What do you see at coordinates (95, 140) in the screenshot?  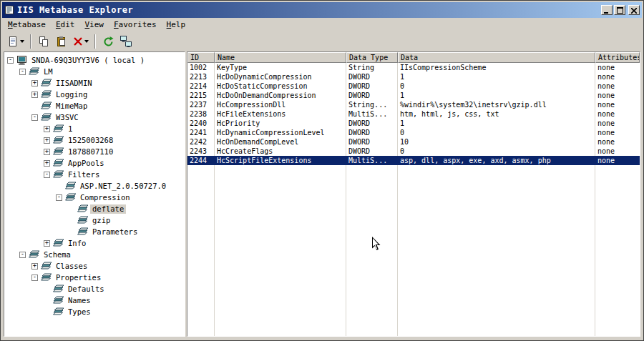 I see `tree-item-1525003268: +1525003268` at bounding box center [95, 140].